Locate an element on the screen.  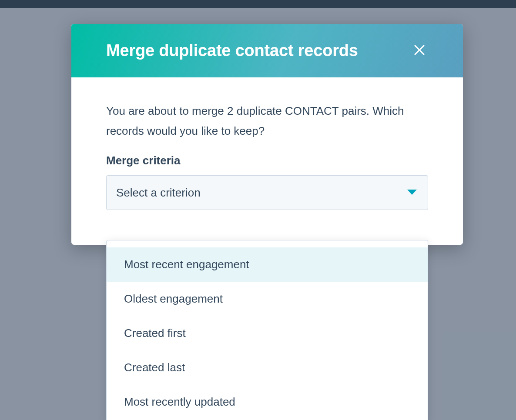
merge-criteria-select: Select a criterion is located at coordinates (267, 193).